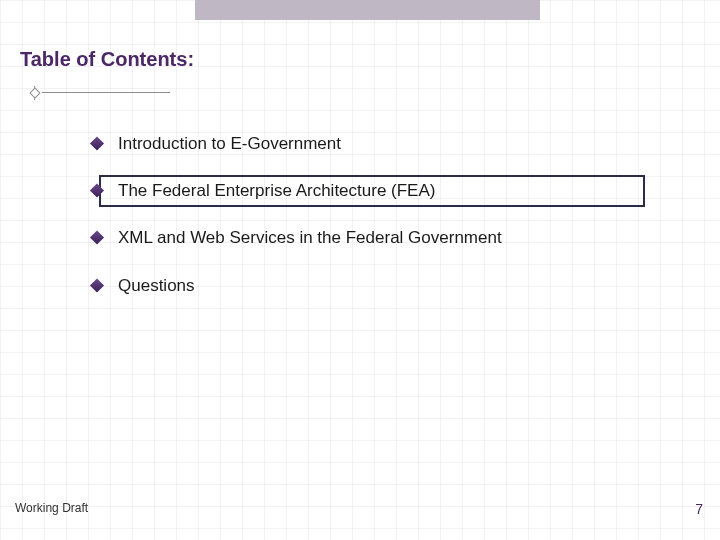 Image resolution: width=720 pixels, height=540 pixels. I want to click on toc-item-label: Questions, so click(156, 286).